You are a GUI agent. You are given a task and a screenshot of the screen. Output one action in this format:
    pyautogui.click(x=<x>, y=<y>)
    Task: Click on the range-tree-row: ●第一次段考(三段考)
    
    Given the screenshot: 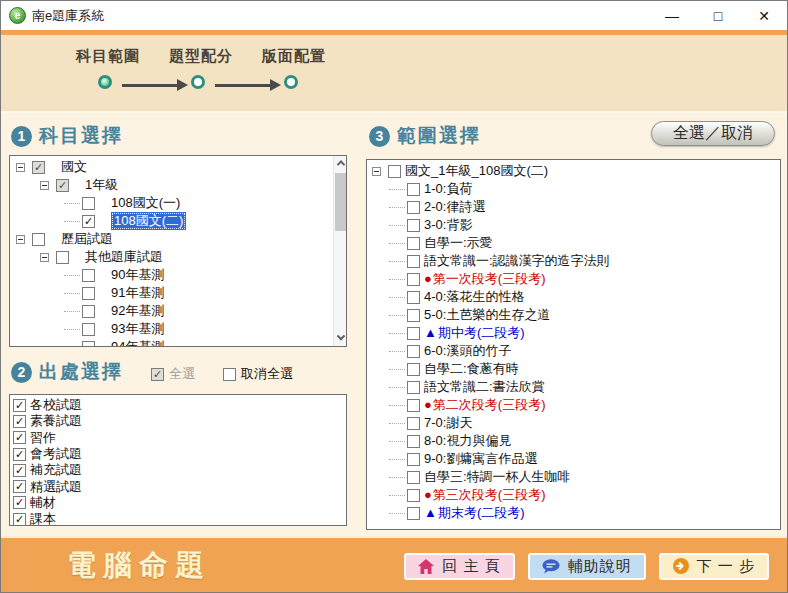 What is the action you would take?
    pyautogui.click(x=574, y=279)
    